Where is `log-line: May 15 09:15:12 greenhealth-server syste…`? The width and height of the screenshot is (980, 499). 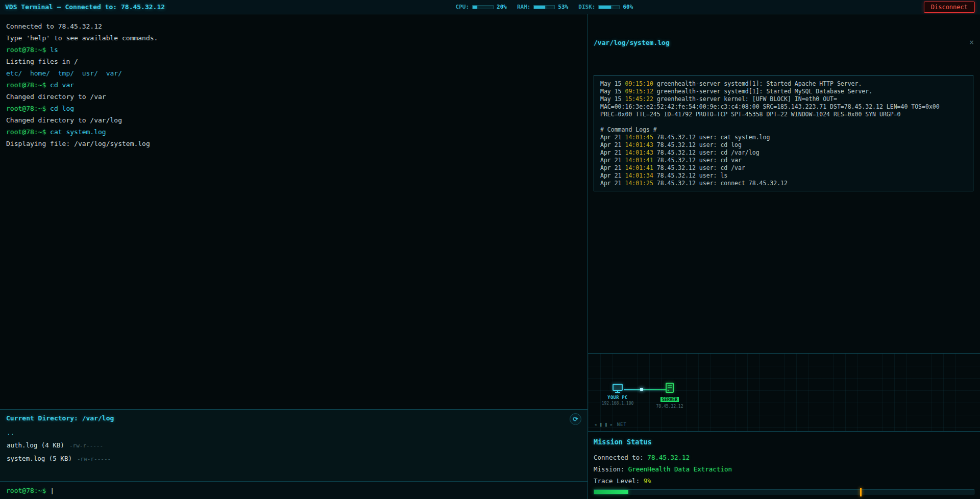 log-line: May 15 09:15:12 greenhealth-server syste… is located at coordinates (783, 92).